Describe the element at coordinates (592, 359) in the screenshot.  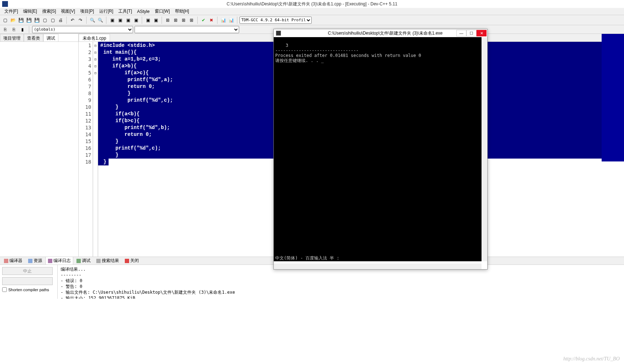
I see `watermark: http://blog.csdn.net/TU_BO` at that location.